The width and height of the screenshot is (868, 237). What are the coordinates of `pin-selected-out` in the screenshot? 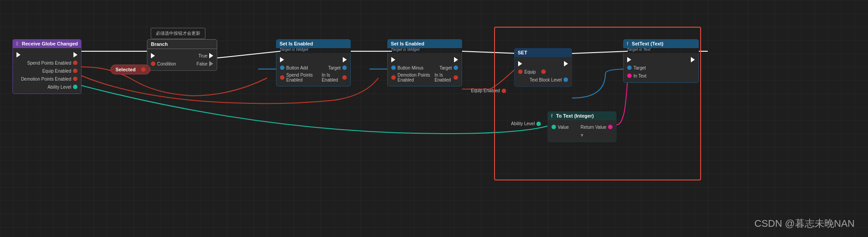 It's located at (143, 69).